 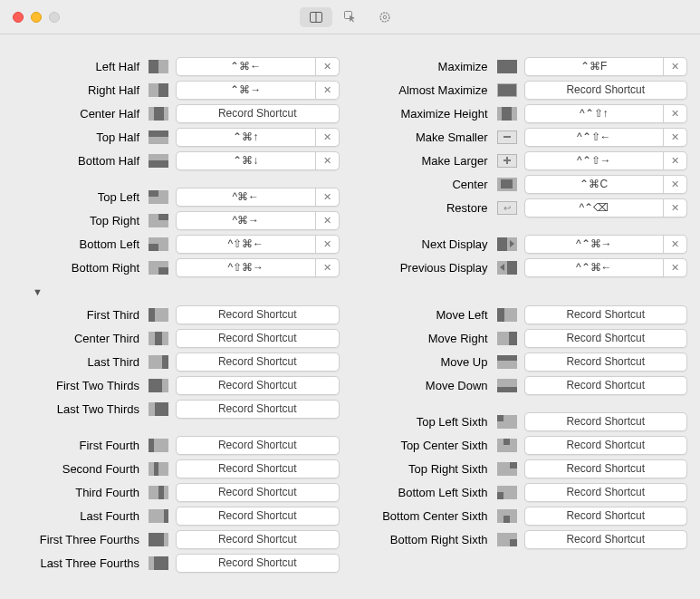 What do you see at coordinates (350, 291) in the screenshot?
I see `disclosure-toggle: ▼` at bounding box center [350, 291].